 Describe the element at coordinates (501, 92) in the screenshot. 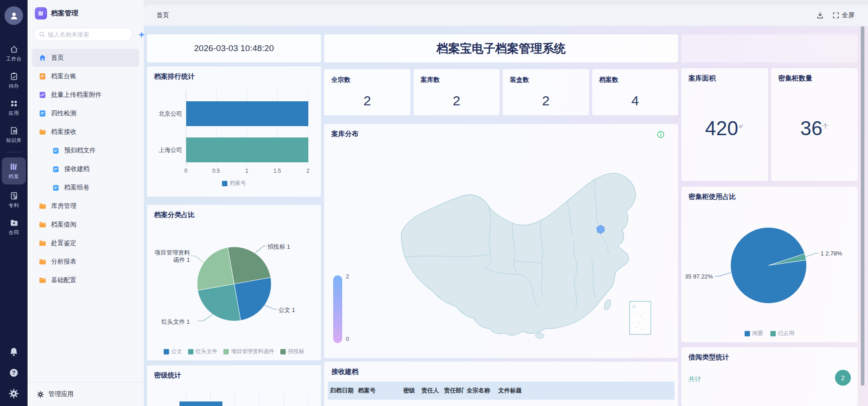

I see `stats-row: 全宗数 2 案库数 2 装盒数 2 档案数 4` at that location.